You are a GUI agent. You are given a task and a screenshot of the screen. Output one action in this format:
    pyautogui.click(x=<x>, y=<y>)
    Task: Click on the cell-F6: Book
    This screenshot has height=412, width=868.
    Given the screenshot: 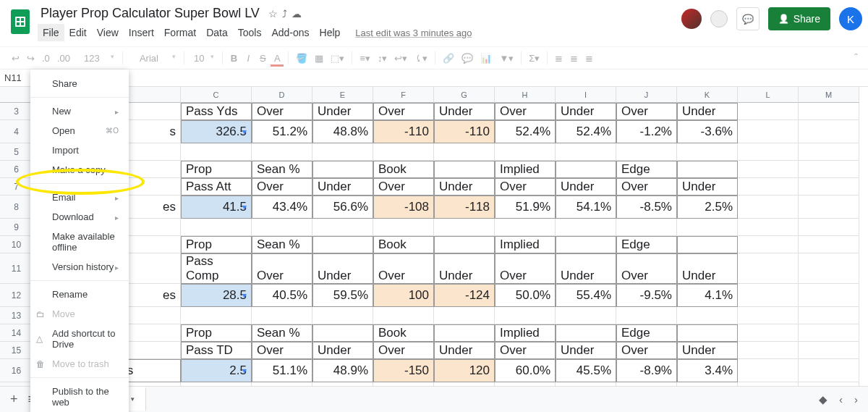 What is the action you would take?
    pyautogui.click(x=404, y=169)
    